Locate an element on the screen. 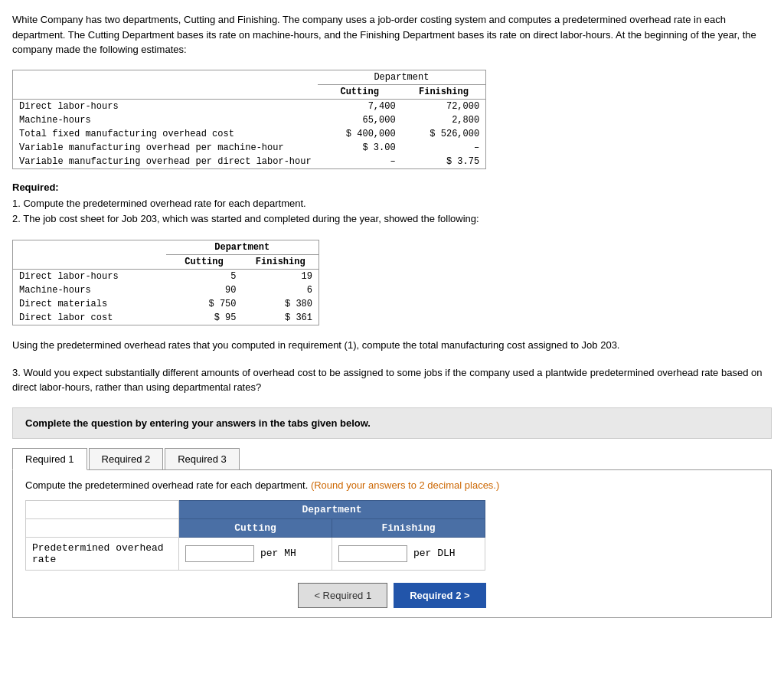 Image resolution: width=784 pixels, height=677 pixels. tab-instruction: Compute the predetermined overhead rate … is located at coordinates (392, 486).